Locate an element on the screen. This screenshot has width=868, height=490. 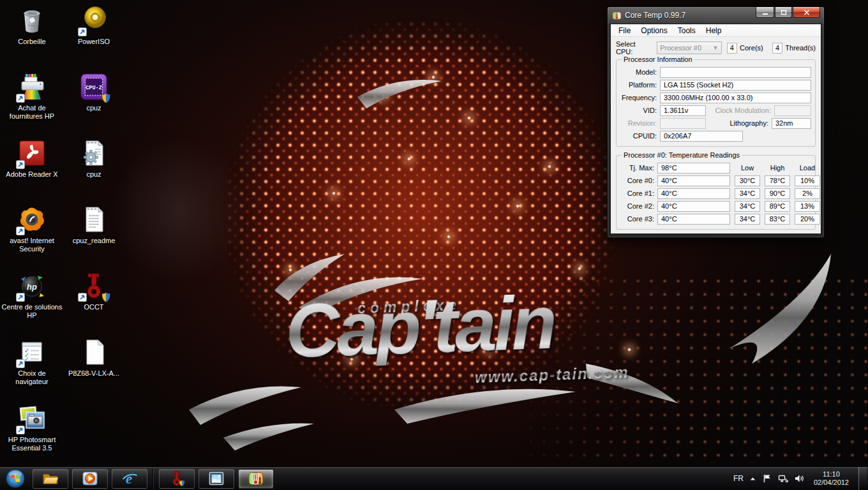
start-button is located at coordinates (15, 479).